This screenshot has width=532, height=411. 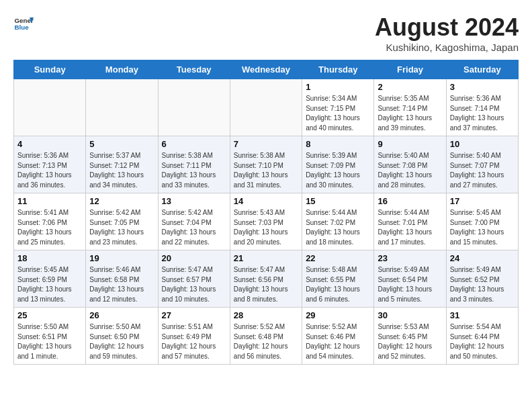 I want to click on weekday-header-thursday: Thursday, so click(x=339, y=70).